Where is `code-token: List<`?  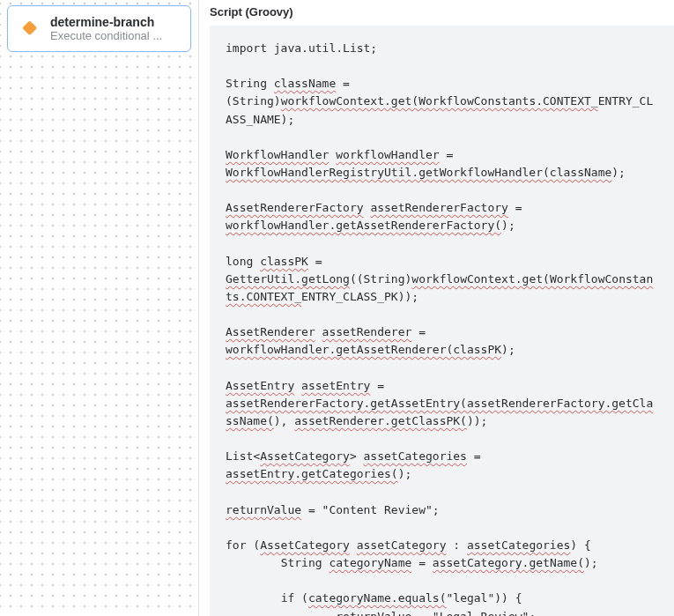 code-token: List< is located at coordinates (243, 456).